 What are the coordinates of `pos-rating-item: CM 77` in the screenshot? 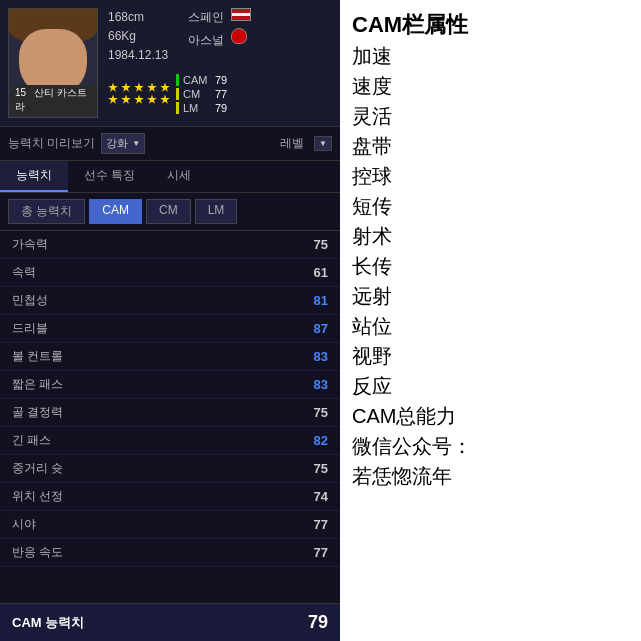 It's located at (202, 94).